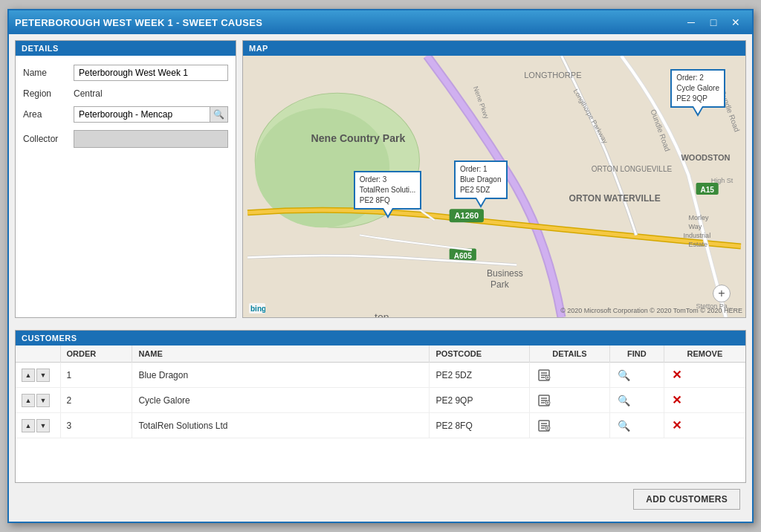 This screenshot has height=532, width=761. I want to click on region-row: Region Central, so click(126, 94).